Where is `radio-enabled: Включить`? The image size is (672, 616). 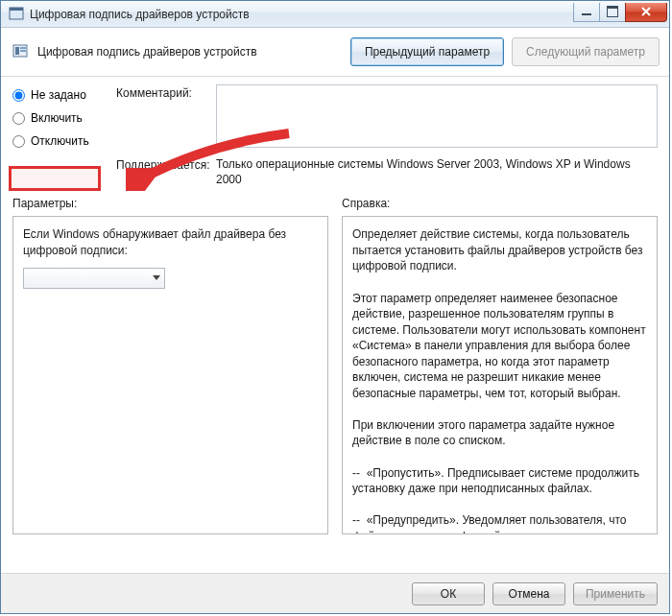
radio-enabled: Включить is located at coordinates (64, 118).